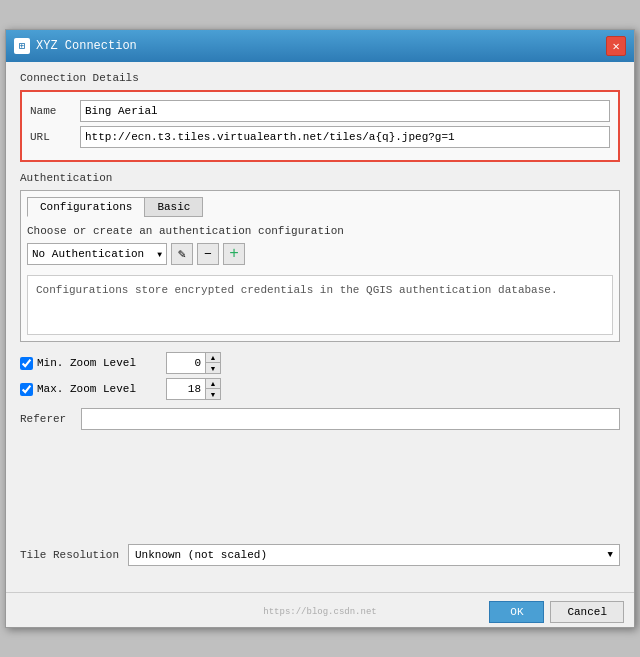 The width and height of the screenshot is (640, 657). What do you see at coordinates (194, 389) in the screenshot?
I see `max-zoom-spinner-wrapper: ▲ ▼` at bounding box center [194, 389].